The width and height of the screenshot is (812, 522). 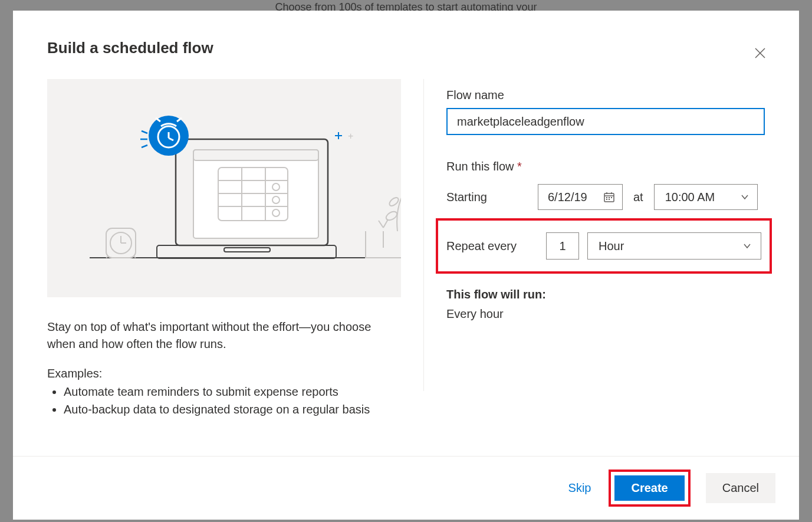 What do you see at coordinates (130, 48) in the screenshot?
I see `modal-title: Build a scheduled flow` at bounding box center [130, 48].